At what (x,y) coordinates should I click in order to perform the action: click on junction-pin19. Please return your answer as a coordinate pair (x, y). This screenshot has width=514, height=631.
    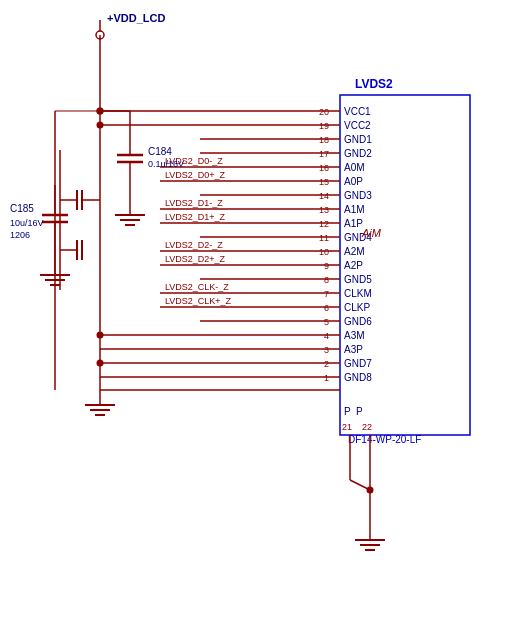
    Looking at the image, I should click on (100, 126).